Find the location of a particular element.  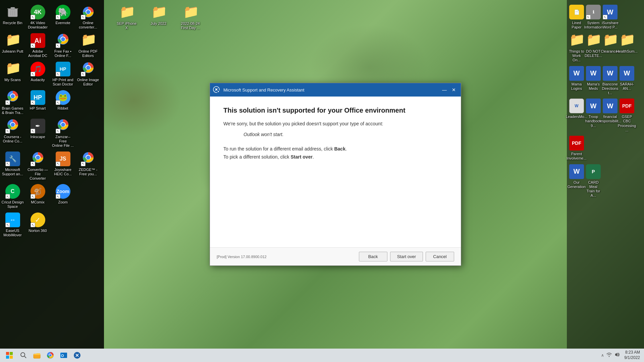

taskbar-search-button is located at coordinates (23, 355).